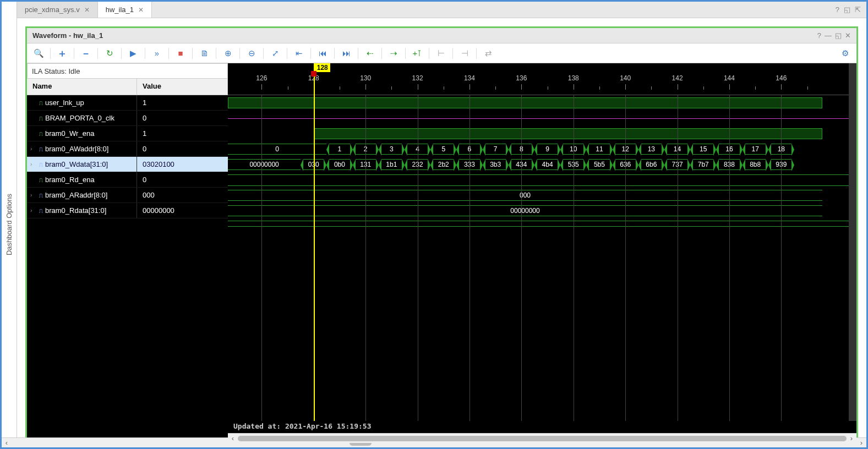 The image size is (868, 449). I want to click on signal-row: ›⎍bram0_Rdata[31:0]00000000, so click(128, 211).